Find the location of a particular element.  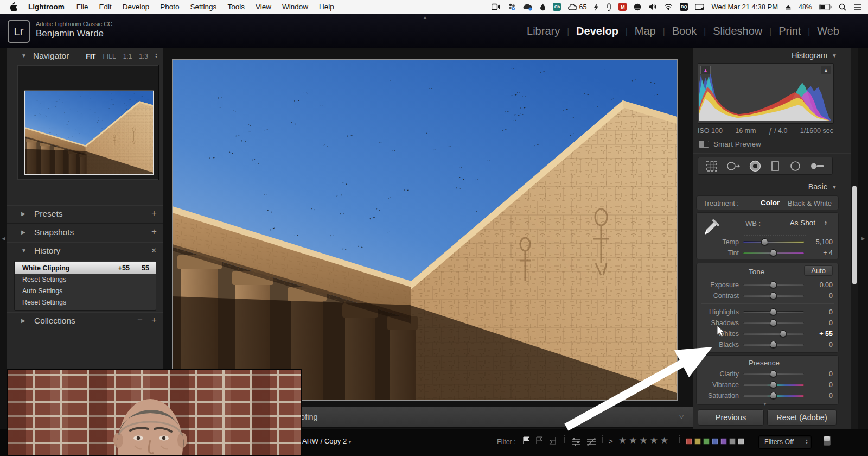

highlights-slider-track is located at coordinates (774, 312).